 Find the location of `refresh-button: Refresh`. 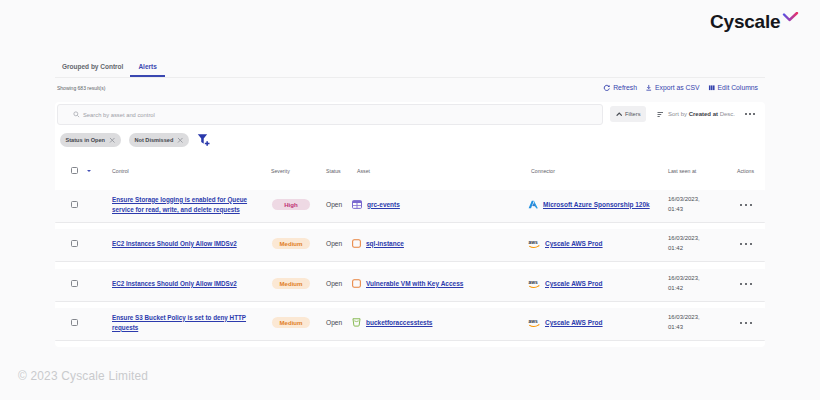

refresh-button: Refresh is located at coordinates (620, 88).